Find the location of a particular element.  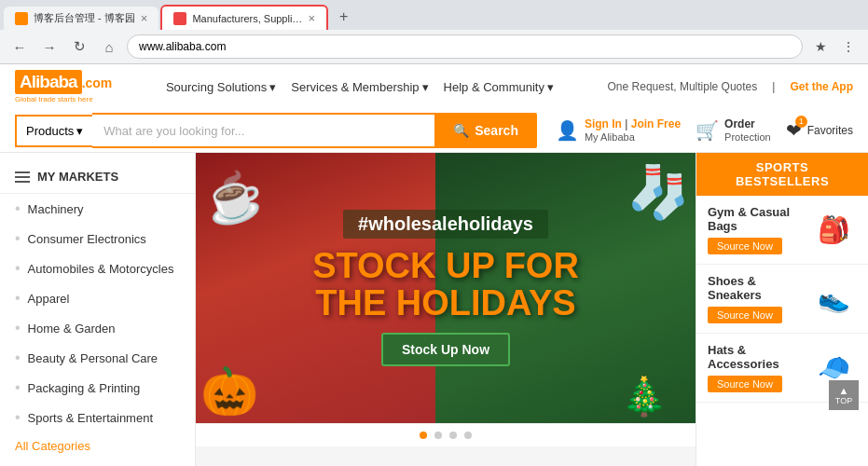

banner-dots is located at coordinates (446, 434).